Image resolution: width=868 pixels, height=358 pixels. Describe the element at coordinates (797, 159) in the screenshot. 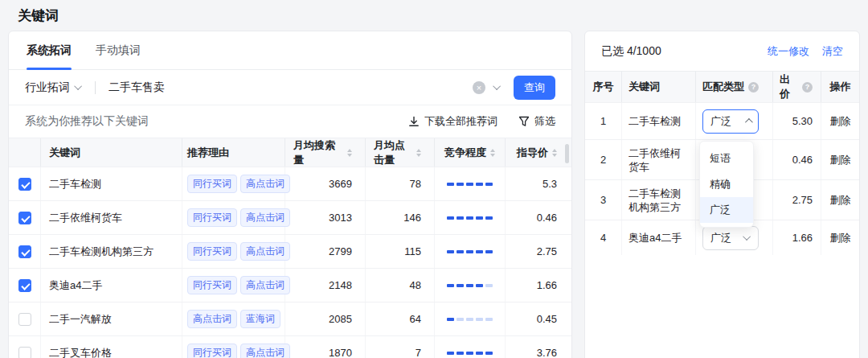

I see `bid-value: 0.46` at that location.